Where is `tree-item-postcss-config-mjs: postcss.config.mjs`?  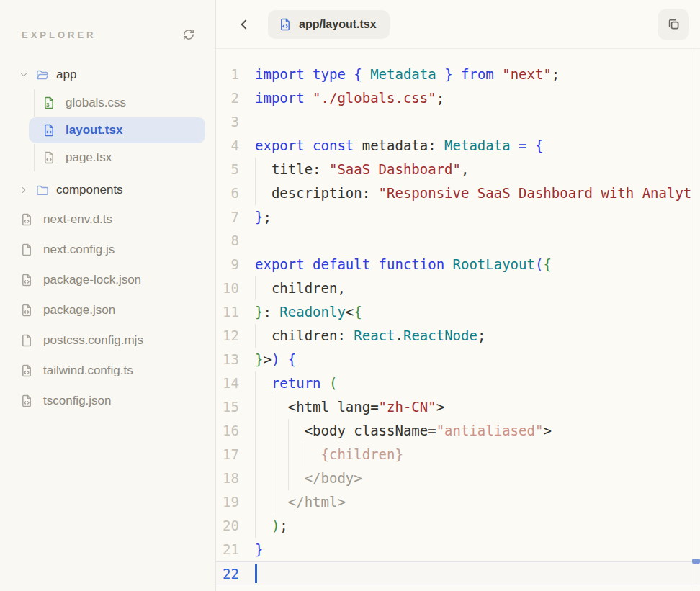
tree-item-postcss-config-mjs: postcss.config.mjs is located at coordinates (108, 340).